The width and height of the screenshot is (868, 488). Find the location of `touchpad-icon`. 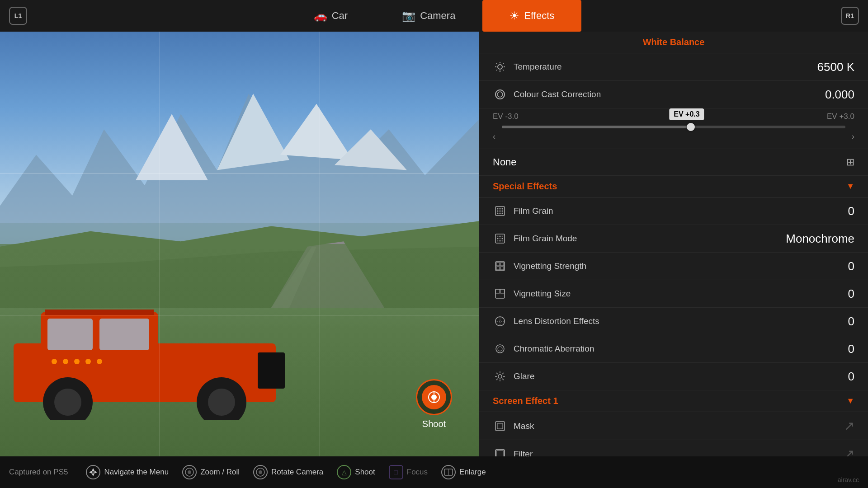

touchpad-icon is located at coordinates (448, 472).